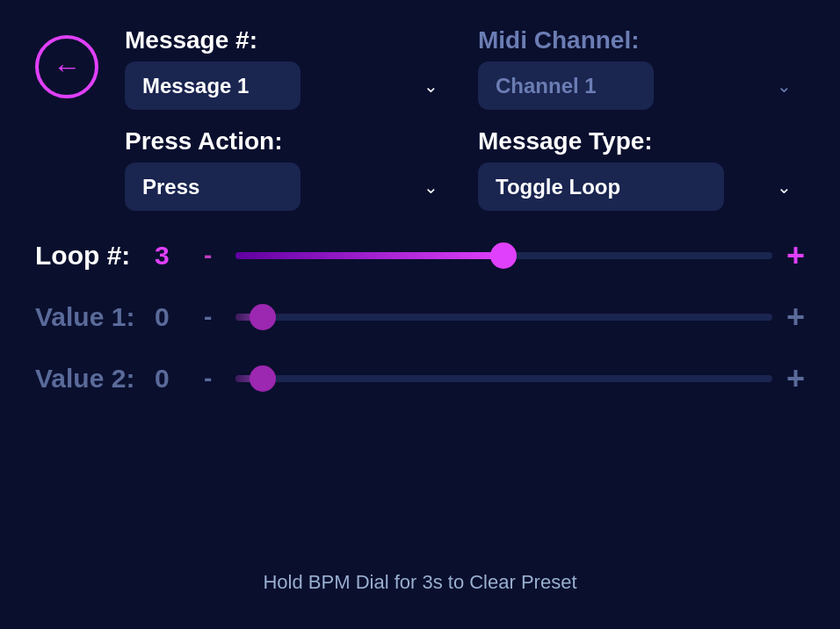  What do you see at coordinates (465, 69) in the screenshot?
I see `header-fields: Message #: Message 1 Message 2 Message 3…` at bounding box center [465, 69].